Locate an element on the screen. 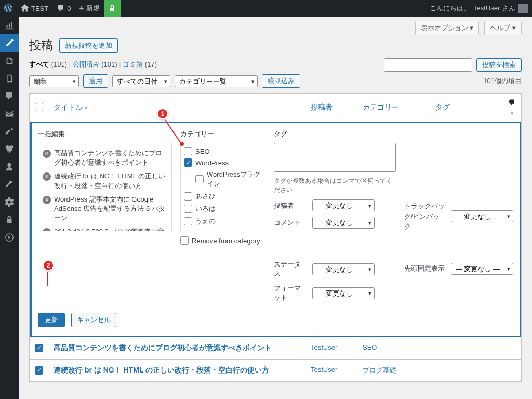 This screenshot has width=532, height=399. bulk-action-select: 編集 is located at coordinates (54, 81).